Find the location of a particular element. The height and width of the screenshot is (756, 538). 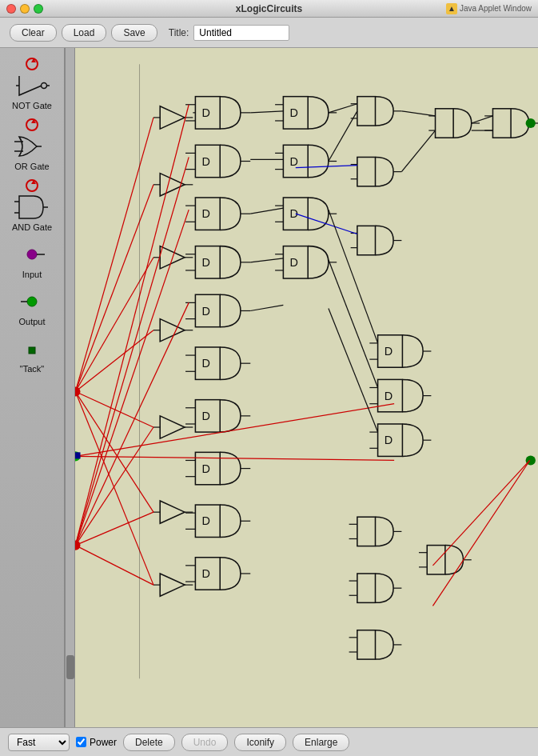

power-checkbox is located at coordinates (82, 742).